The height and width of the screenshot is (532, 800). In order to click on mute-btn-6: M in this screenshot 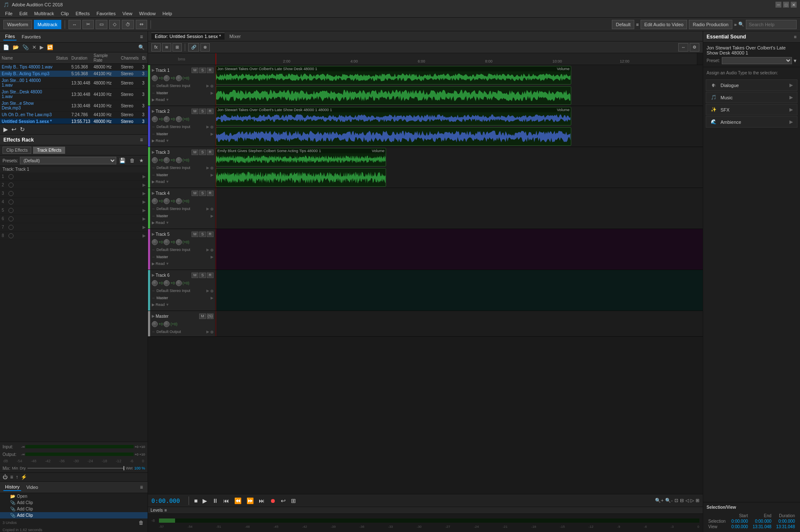, I will do `click(195, 276)`.